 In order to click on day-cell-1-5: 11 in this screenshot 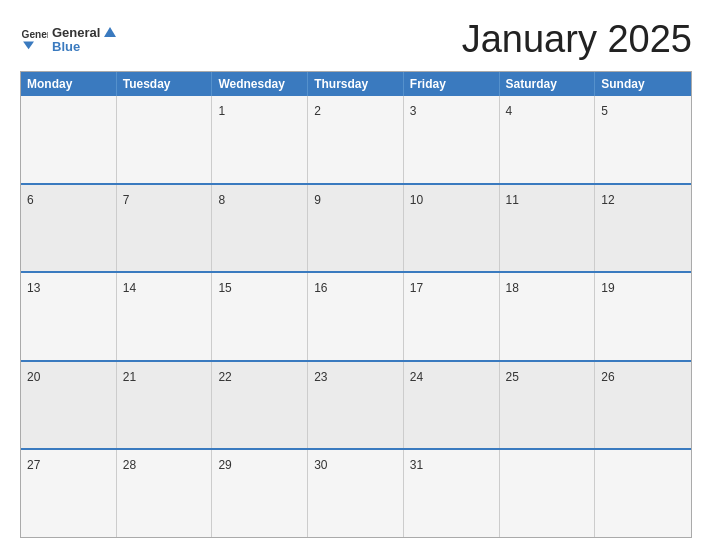, I will do `click(548, 228)`.